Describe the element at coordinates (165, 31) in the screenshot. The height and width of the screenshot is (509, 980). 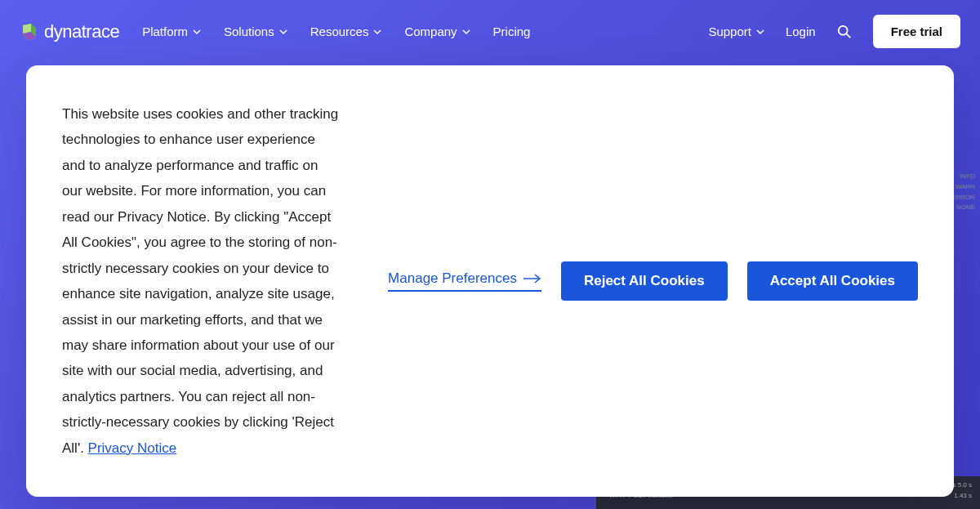
I see `nav-label: Platform` at that location.